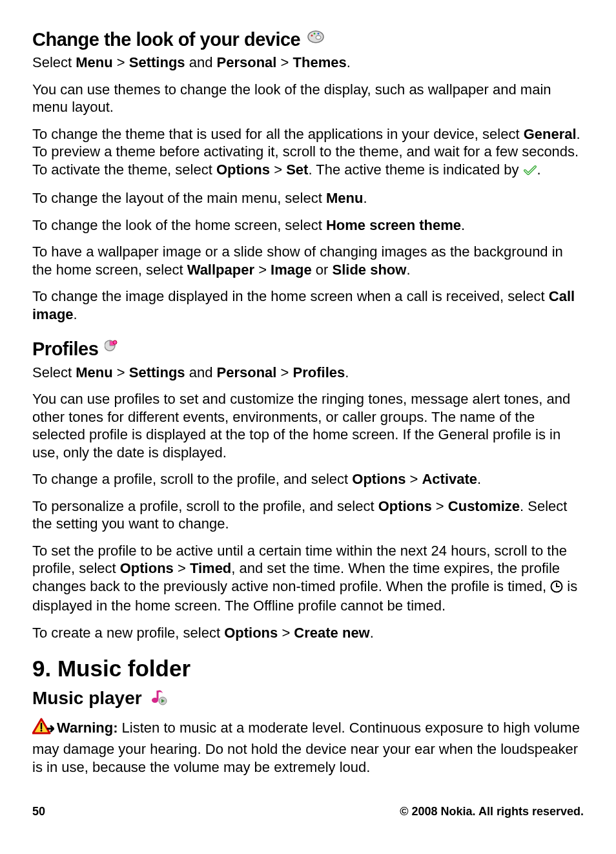 Image resolution: width=616 pixels, height=854 pixels. What do you see at coordinates (112, 348) in the screenshot?
I see `profiles-icon` at bounding box center [112, 348].